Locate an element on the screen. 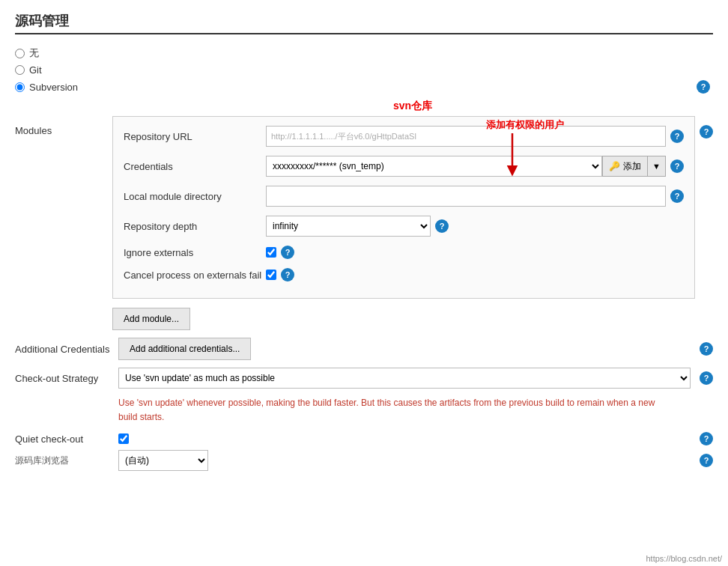 This screenshot has width=728, height=566. bottom-help-icon: ? is located at coordinates (706, 460).